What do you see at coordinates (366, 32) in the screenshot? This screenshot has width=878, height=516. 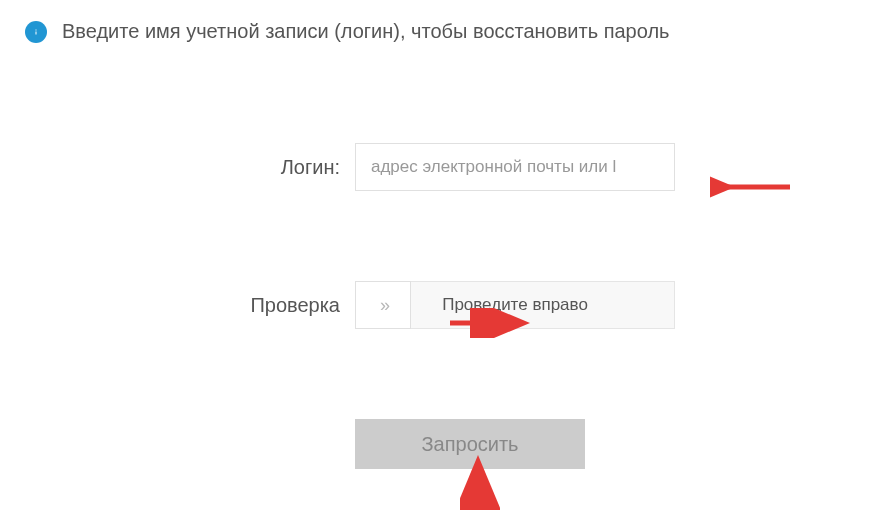 I see `info-text: Введите имя учетной записи (логин), чтоб…` at bounding box center [366, 32].